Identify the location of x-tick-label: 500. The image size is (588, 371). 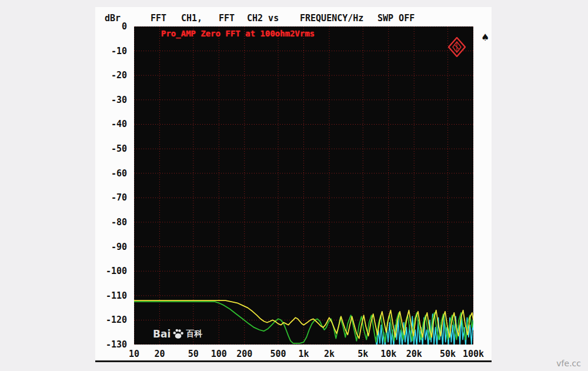
(279, 354).